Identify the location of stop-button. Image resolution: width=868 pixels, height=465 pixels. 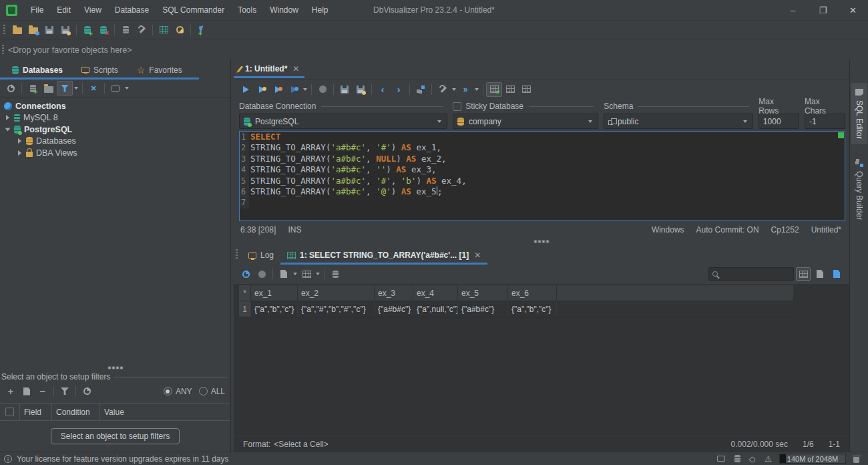
(322, 90).